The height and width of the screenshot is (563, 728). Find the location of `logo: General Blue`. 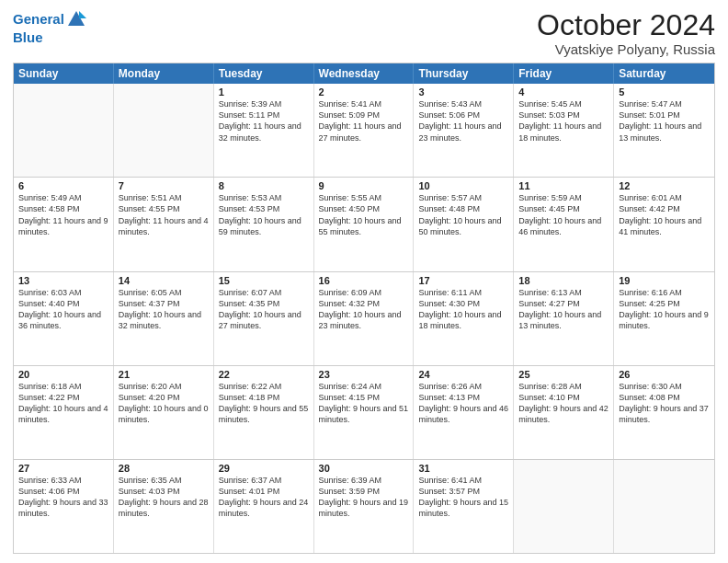

logo: General Blue is located at coordinates (50, 28).